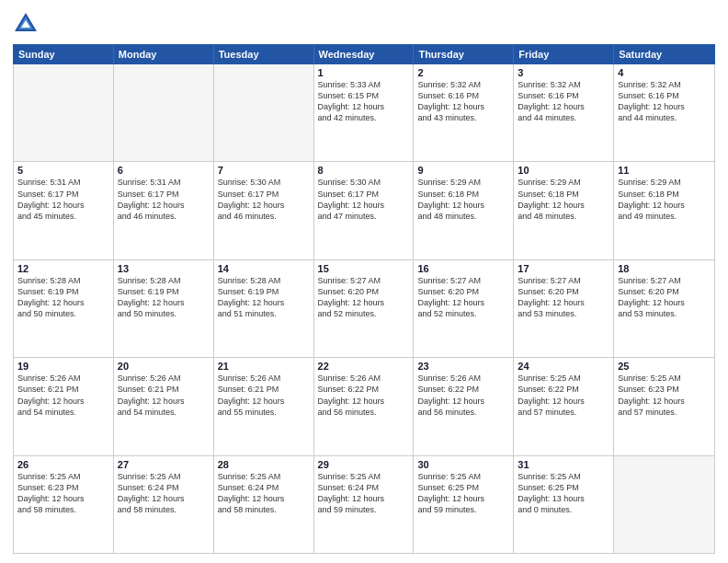 The image size is (728, 563). I want to click on calendar-cell: 11Sunrise: 5:29 AM Sunset: 6:18 PM Dayli…, so click(664, 210).